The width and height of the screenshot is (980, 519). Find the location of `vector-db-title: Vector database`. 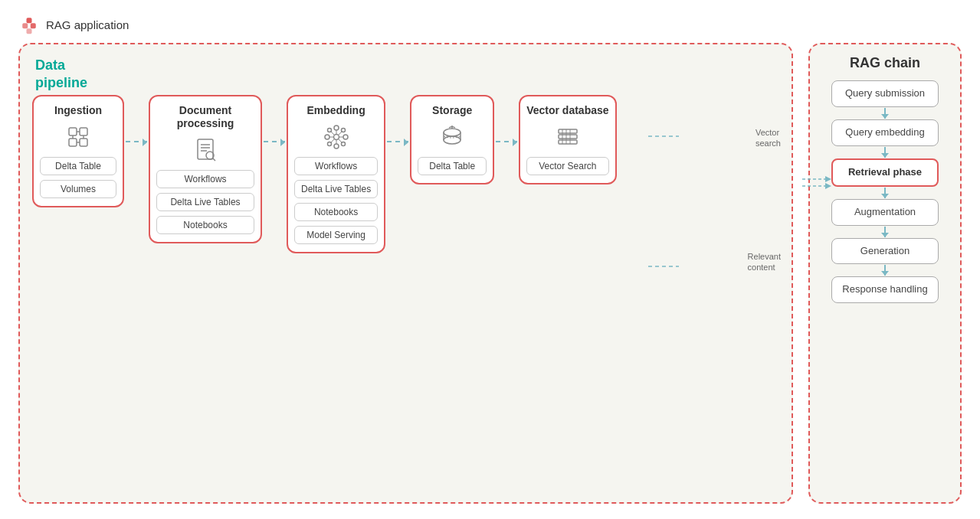

vector-db-title: Vector database is located at coordinates (567, 110).